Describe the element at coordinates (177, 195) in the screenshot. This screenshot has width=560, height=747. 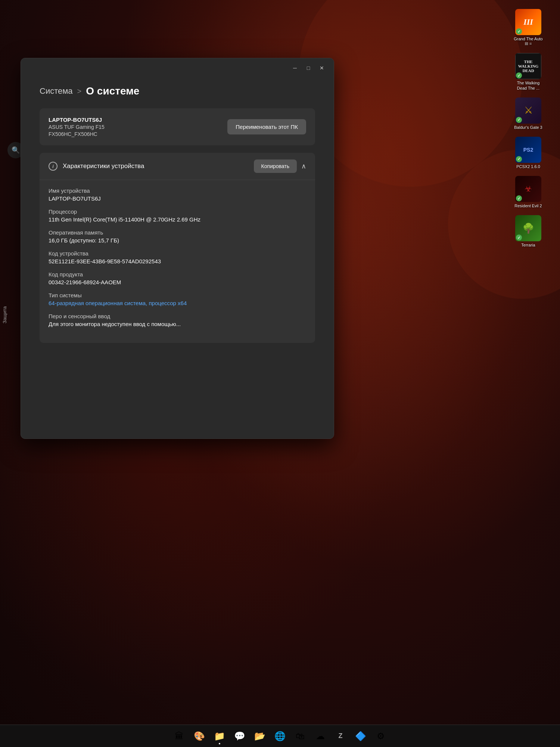
I see `char-row-device-name: Имя устройства LAPTOP-BO7UTS6J` at that location.